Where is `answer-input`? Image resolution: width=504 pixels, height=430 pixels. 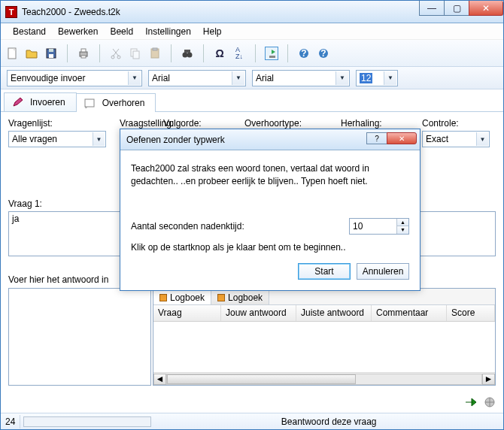
answer-input is located at coordinates (80, 337).